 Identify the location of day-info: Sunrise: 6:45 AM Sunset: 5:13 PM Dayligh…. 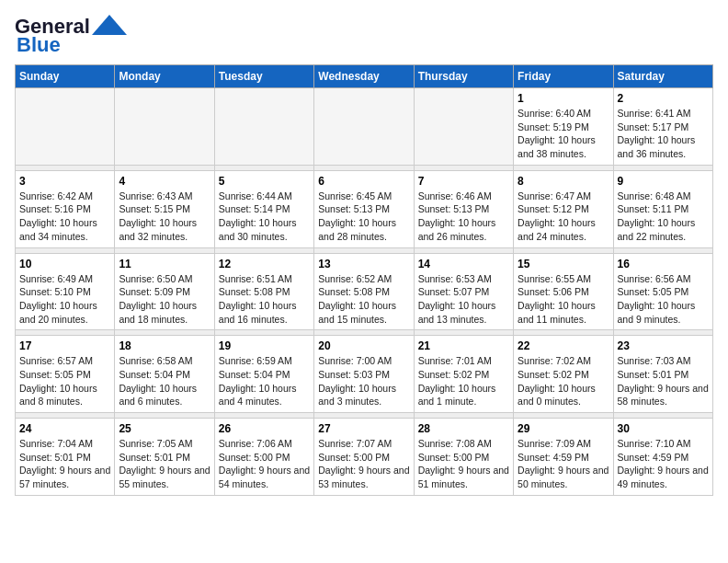
(364, 217).